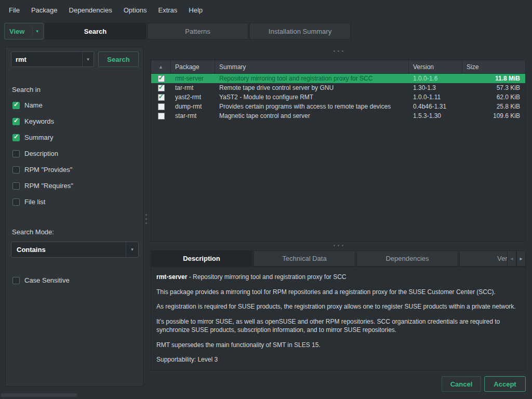 This screenshot has height=399, width=532. What do you see at coordinates (435, 107) in the screenshot?
I see `package-version: 0.4b46-1.31` at bounding box center [435, 107].